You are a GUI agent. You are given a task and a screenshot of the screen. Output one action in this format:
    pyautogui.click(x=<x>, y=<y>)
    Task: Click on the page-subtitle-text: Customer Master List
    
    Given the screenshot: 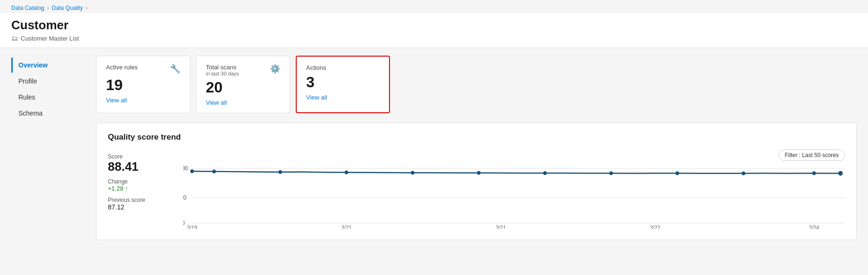 What is the action you would take?
    pyautogui.click(x=50, y=39)
    